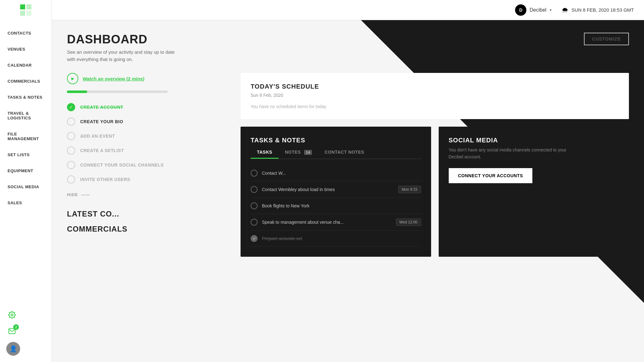 This screenshot has width=644, height=362. Describe the element at coordinates (26, 33) in the screenshot. I see `sidebar-item-contacts: CONTACTS` at that location.